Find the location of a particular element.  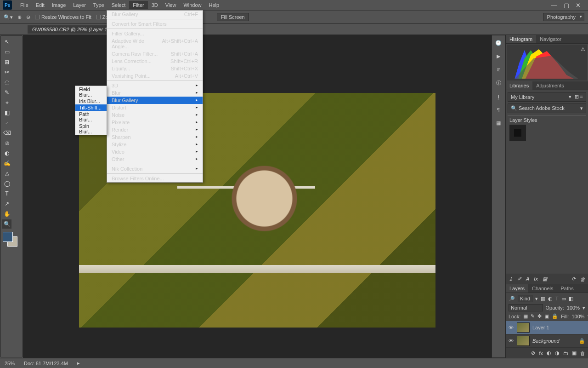

menu-3d: 3D is located at coordinates (155, 5).